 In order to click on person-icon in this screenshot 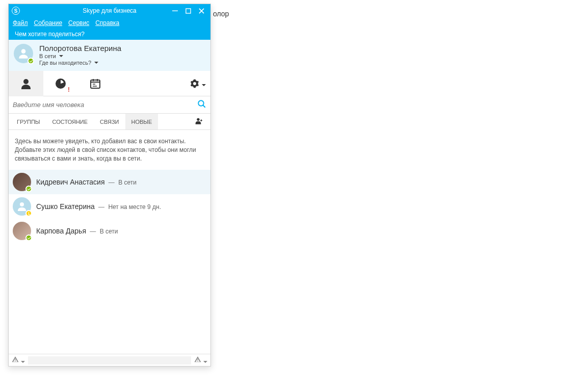, I will do `click(26, 84)`.